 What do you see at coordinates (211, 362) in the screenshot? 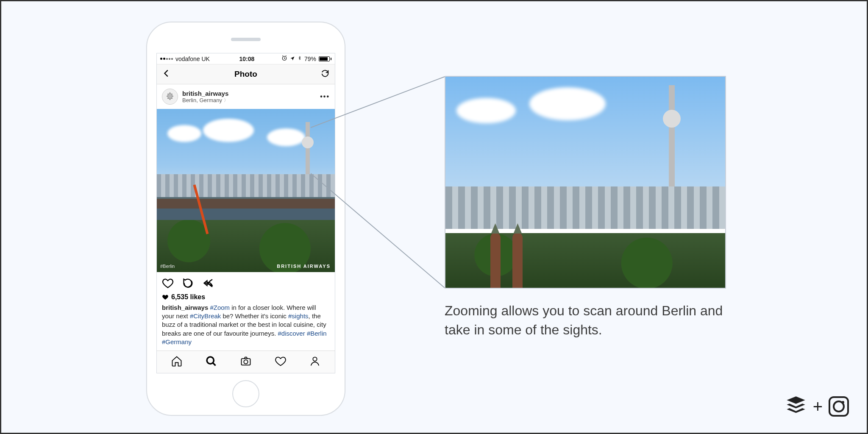
I see `tab-search` at bounding box center [211, 362].